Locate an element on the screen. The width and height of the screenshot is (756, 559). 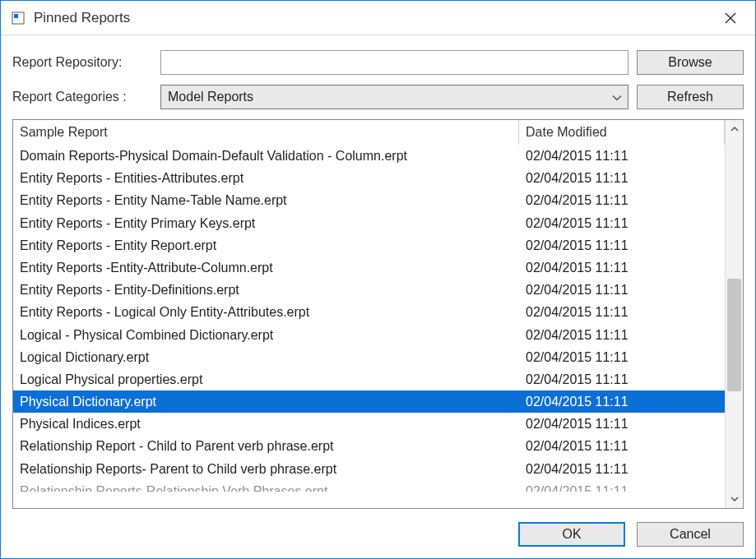
scroll-up-button is located at coordinates (734, 129).